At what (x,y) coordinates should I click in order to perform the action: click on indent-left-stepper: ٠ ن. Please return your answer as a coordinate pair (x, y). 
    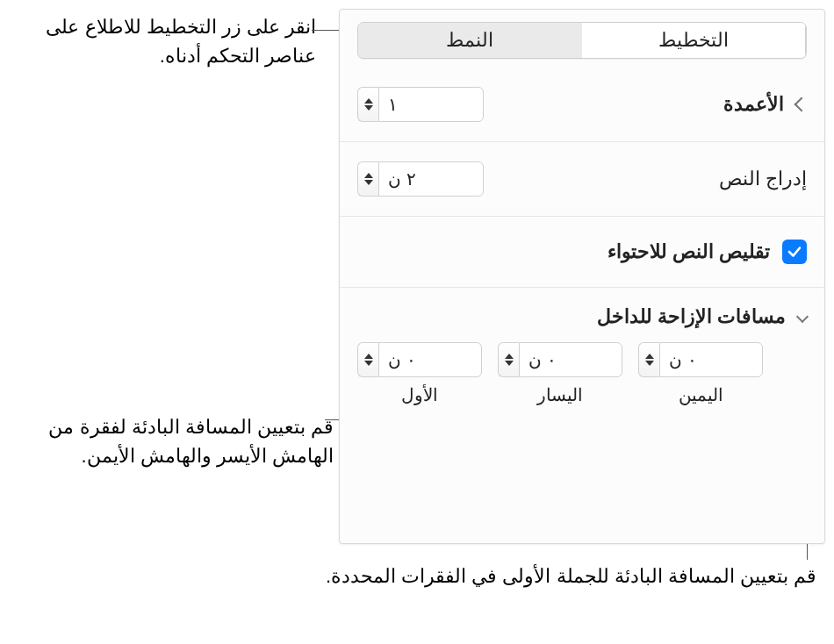
    Looking at the image, I should click on (560, 360).